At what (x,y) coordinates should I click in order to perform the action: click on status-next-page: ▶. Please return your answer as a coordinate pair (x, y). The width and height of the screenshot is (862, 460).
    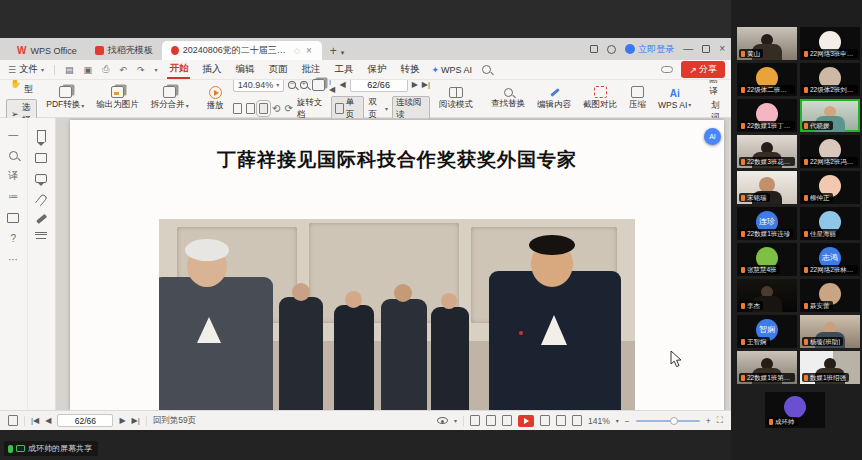
    Looking at the image, I should click on (122, 420).